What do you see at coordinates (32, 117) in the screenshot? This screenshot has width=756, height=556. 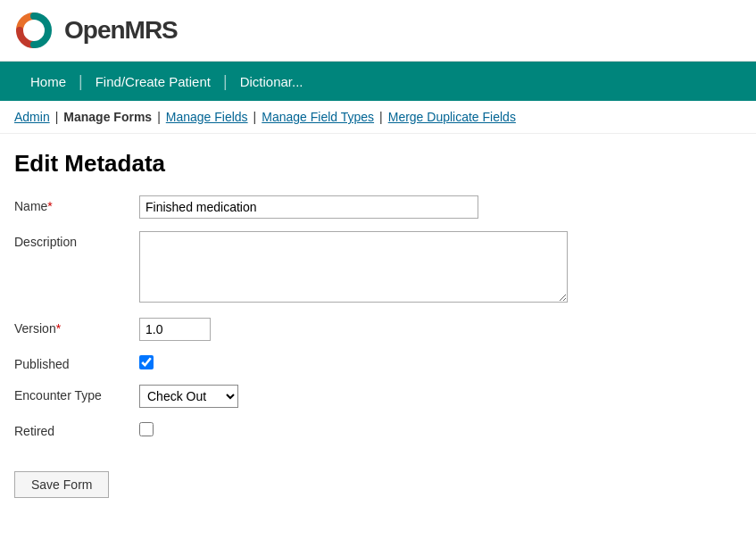 I see `breadcrumb-admin: Admin` at bounding box center [32, 117].